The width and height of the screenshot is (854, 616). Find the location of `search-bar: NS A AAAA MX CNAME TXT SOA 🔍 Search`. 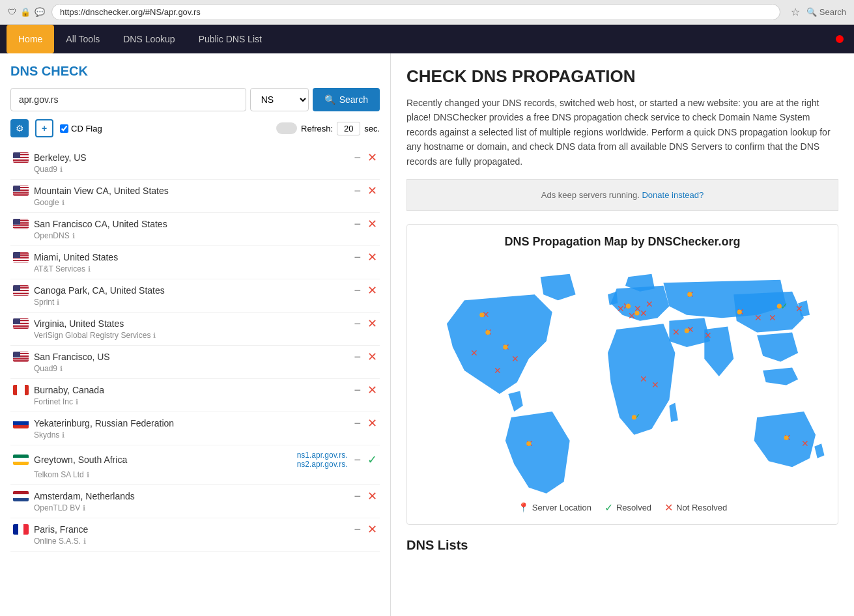

search-bar: NS A AAAA MX CNAME TXT SOA 🔍 Search is located at coordinates (195, 100).